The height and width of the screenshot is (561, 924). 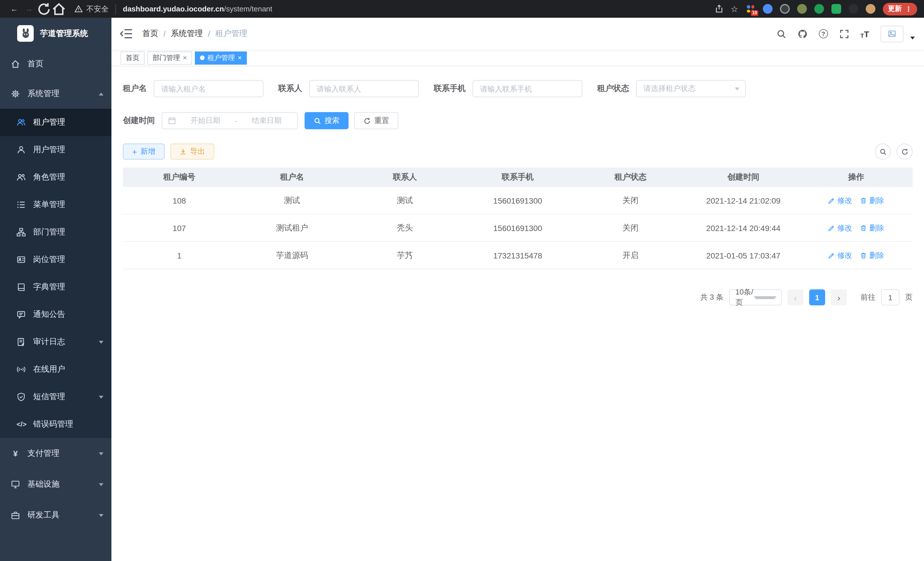 What do you see at coordinates (909, 9) in the screenshot?
I see `browser-menu-dots-icon: ⋮` at bounding box center [909, 9].